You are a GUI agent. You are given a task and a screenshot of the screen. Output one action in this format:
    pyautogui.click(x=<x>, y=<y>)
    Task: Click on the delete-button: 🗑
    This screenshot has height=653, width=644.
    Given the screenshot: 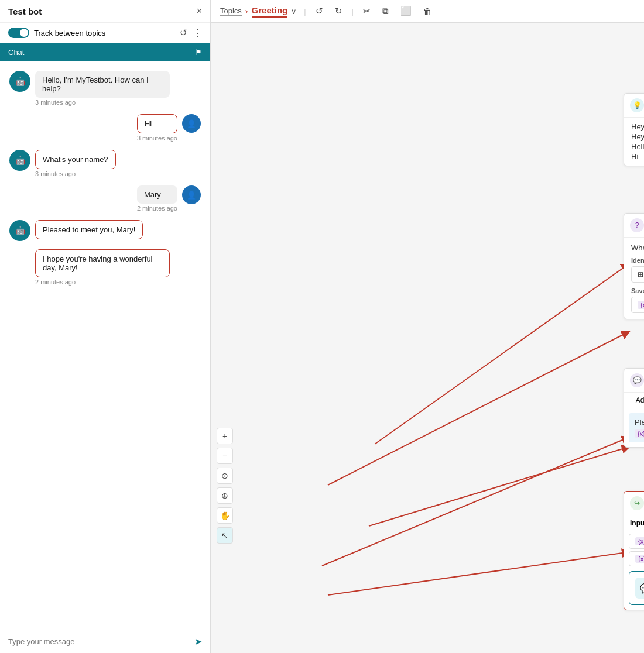 What is the action you would take?
    pyautogui.click(x=427, y=12)
    